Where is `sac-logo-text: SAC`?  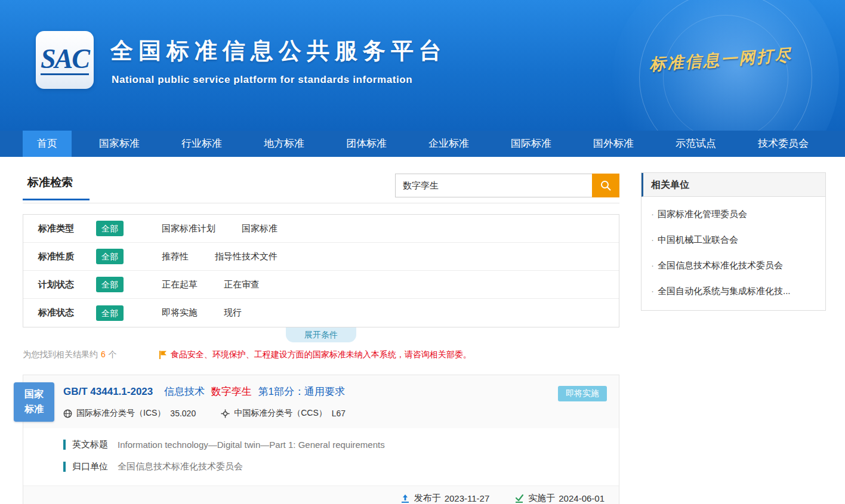 sac-logo-text: SAC is located at coordinates (64, 60).